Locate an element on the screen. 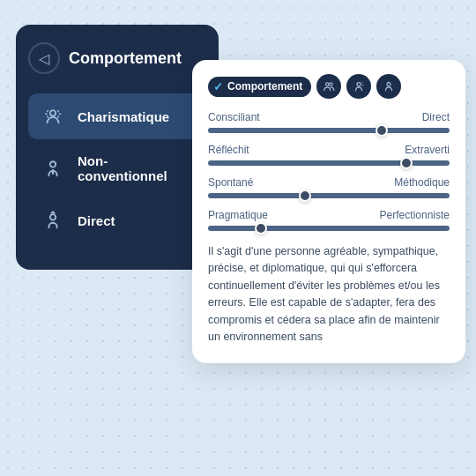 Image resolution: width=476 pixels, height=476 pixels. slider-labels-2: Réfléchit Extraverti is located at coordinates (329, 150).